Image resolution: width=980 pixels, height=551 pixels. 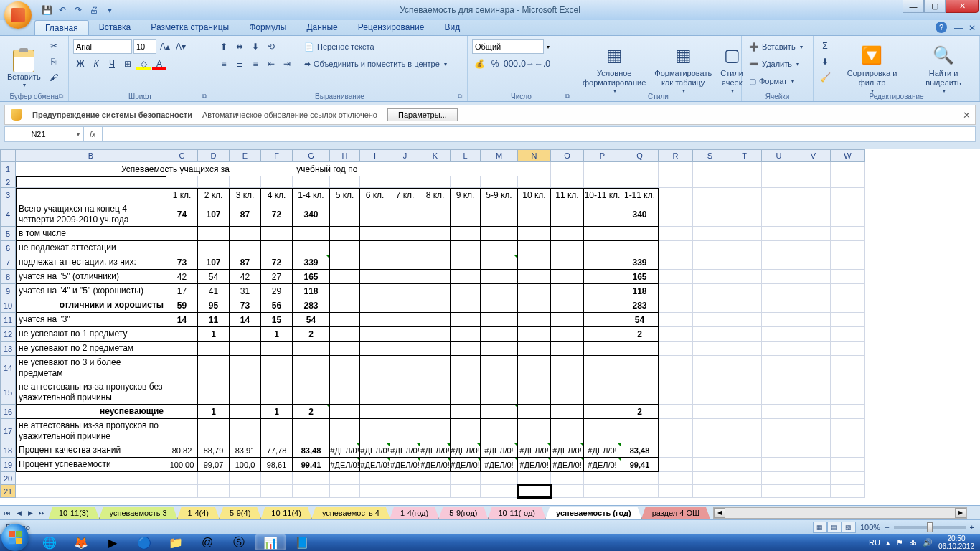 I want to click on tray-lang: RU, so click(x=875, y=542).